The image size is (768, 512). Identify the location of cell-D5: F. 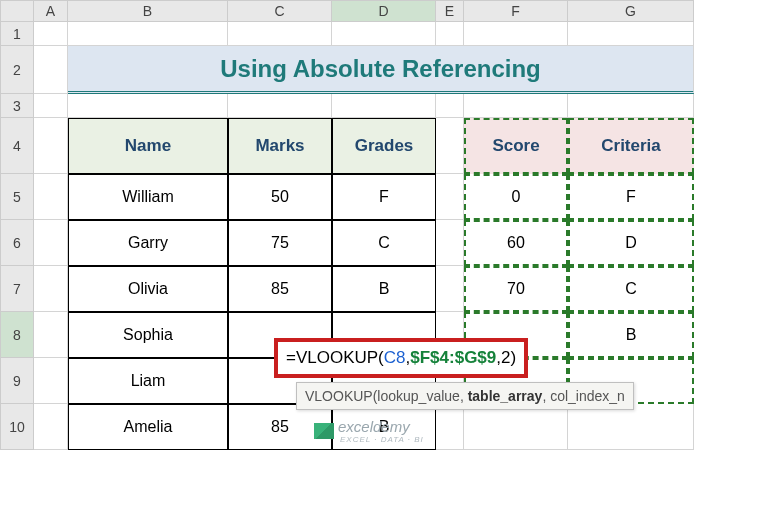
(384, 197).